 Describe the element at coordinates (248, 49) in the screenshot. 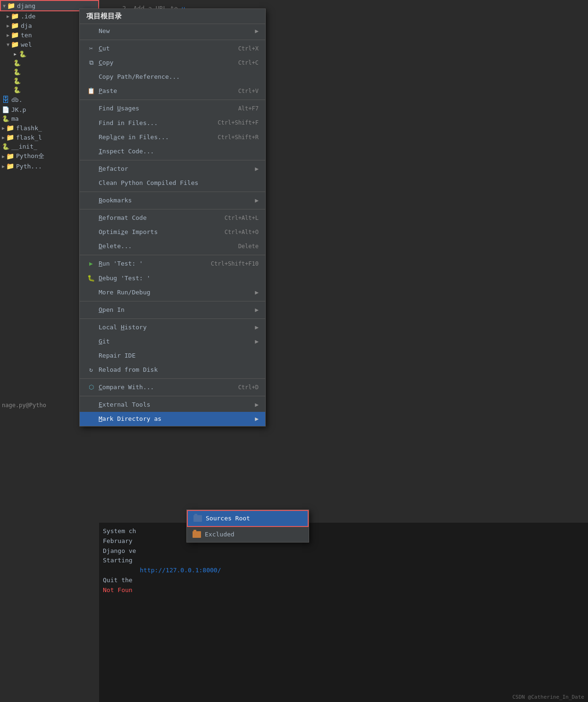

I see `cut-shortcut: Ctrl+X` at that location.